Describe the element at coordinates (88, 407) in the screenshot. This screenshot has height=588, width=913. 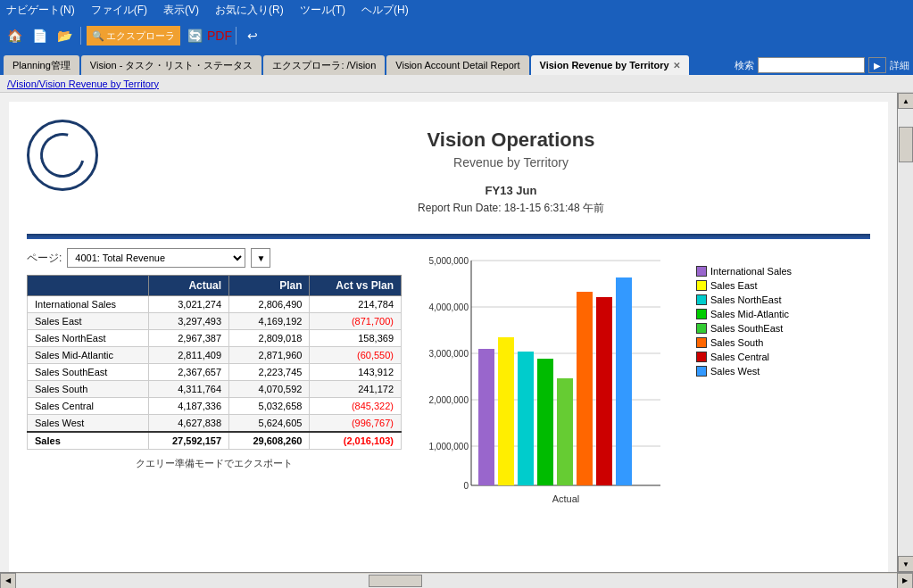
I see `cell-name: Sales Central` at that location.